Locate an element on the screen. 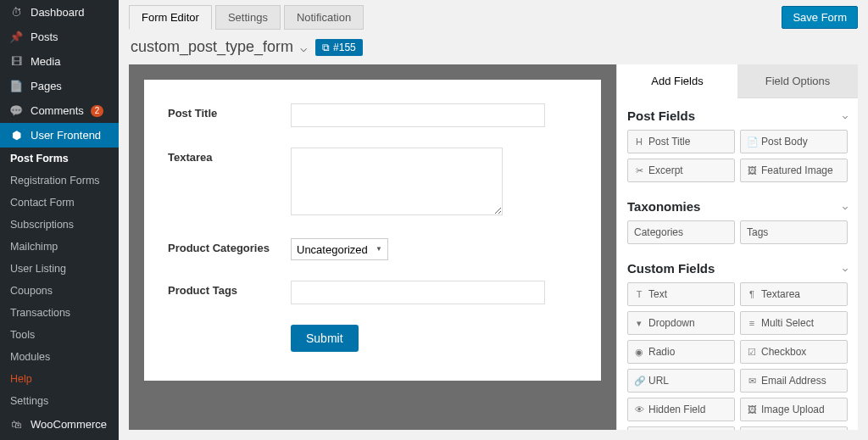  post-title-label: Post Title is located at coordinates (229, 115).